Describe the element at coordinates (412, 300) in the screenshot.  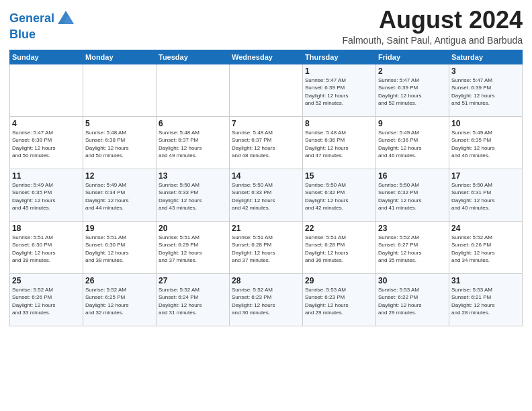
I see `calendar-cell: 30Sunrise: 5:53 AM Sunset: 6:22 PM Dayli…` at that location.